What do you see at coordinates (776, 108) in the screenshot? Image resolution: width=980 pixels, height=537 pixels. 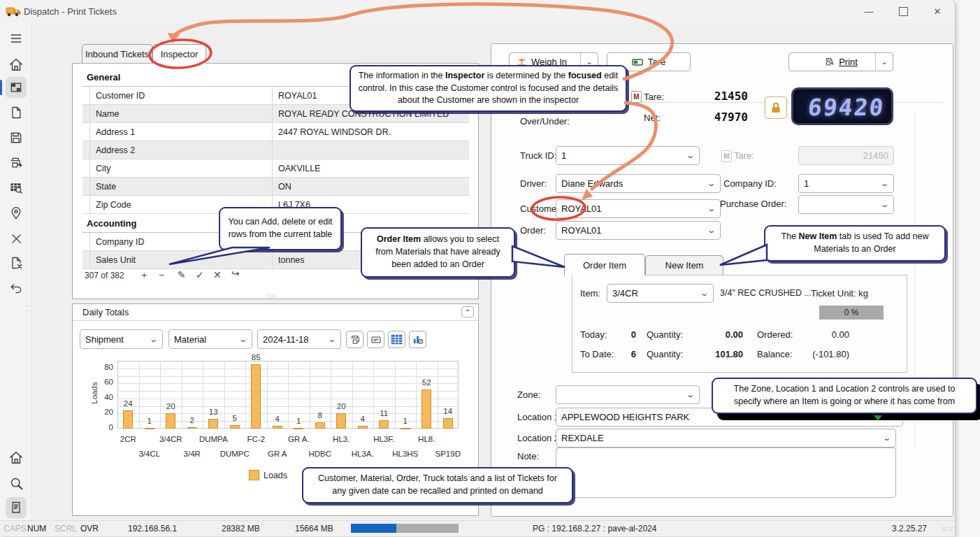 I see `lock-icon` at bounding box center [776, 108].